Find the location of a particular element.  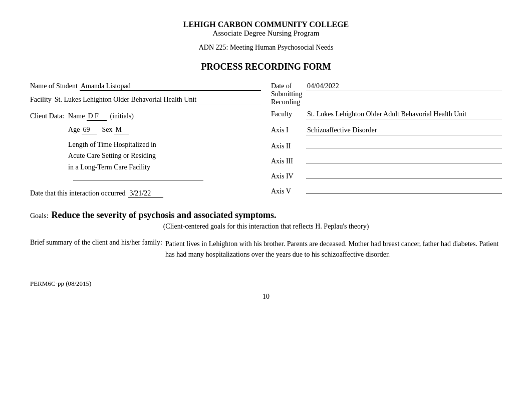

age-label: Age is located at coordinates (74, 130).